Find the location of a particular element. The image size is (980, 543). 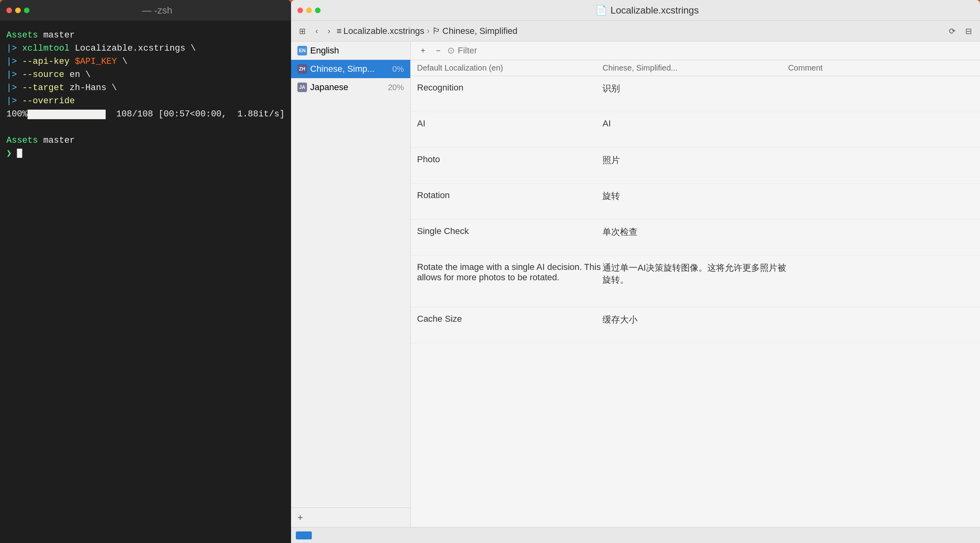

english-label: English is located at coordinates (325, 51).